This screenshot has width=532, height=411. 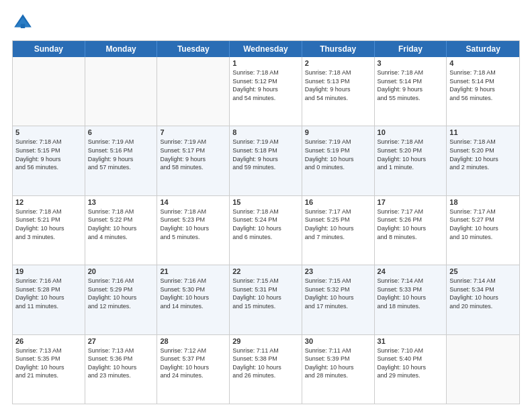 What do you see at coordinates (483, 132) in the screenshot?
I see `day-number: 11` at bounding box center [483, 132].